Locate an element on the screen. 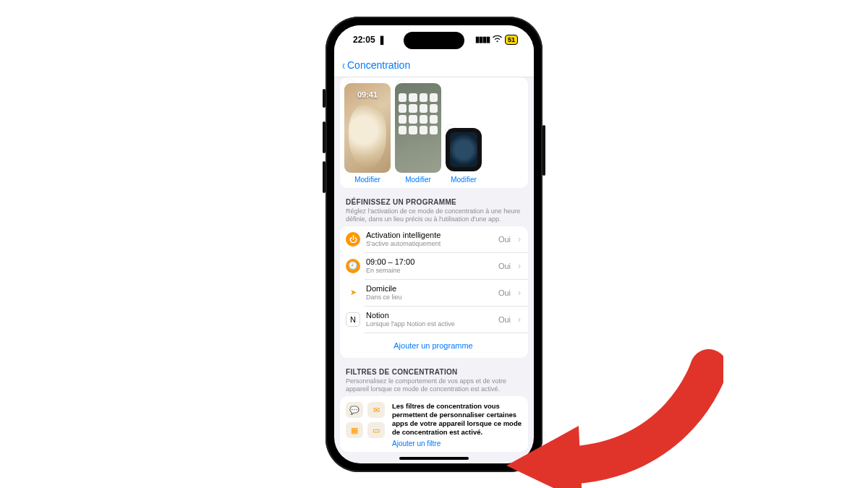 This screenshot has width=868, height=488. screens-card: − Modifier − Modifier − is located at coordinates (434, 133).